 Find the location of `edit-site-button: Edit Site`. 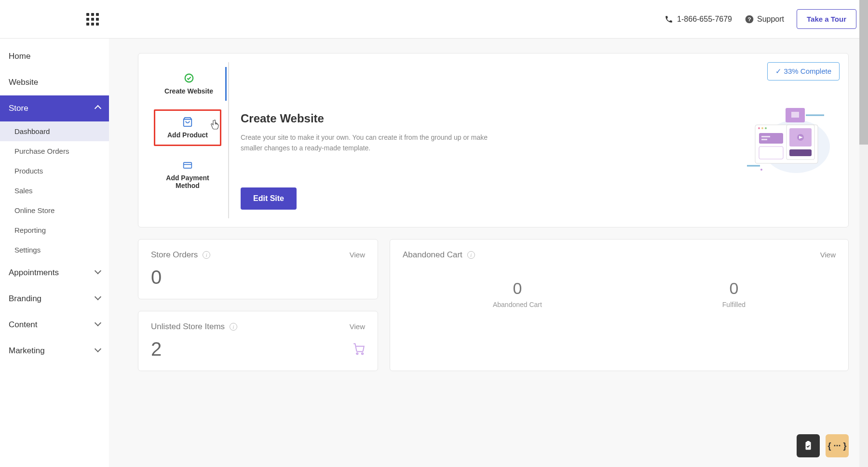

edit-site-button: Edit Site is located at coordinates (269, 199).